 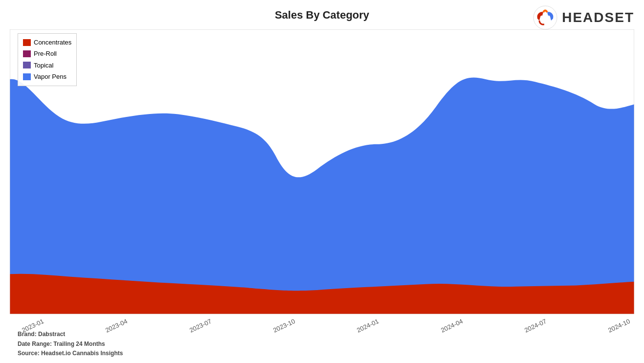 I want to click on footer-info: Brand: Dabstract Date Range: Trailing 24…, so click(x=70, y=344).